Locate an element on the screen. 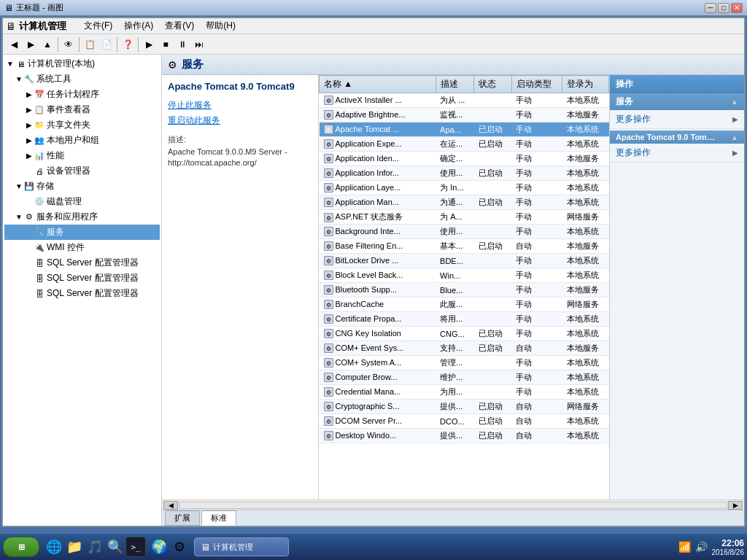 This screenshot has height=560, width=747. table-row: ⚙Application Expe...在运...已启动手动本地系统 is located at coordinates (464, 144).